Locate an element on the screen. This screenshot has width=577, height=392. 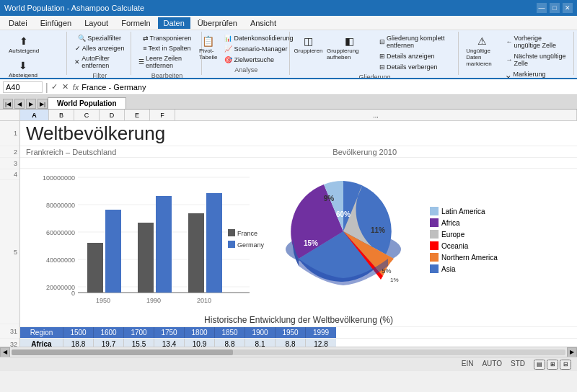
row-31: 31 is located at coordinates (10, 331).